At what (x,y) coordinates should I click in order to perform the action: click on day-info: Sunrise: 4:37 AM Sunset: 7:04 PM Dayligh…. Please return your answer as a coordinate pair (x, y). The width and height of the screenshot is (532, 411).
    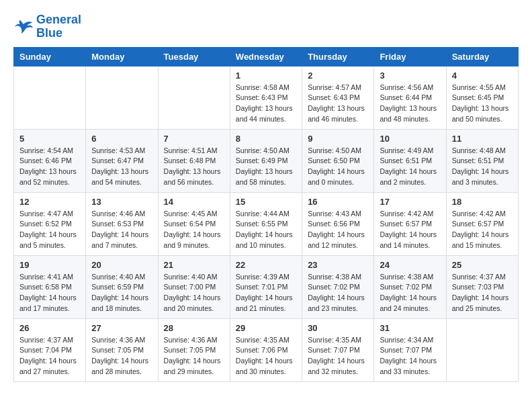
    Looking at the image, I should click on (50, 356).